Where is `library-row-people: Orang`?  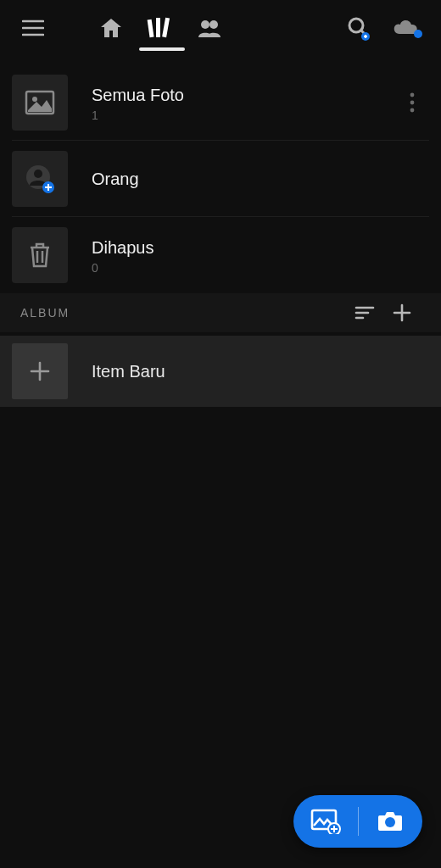
library-row-people: Orang is located at coordinates (220, 179).